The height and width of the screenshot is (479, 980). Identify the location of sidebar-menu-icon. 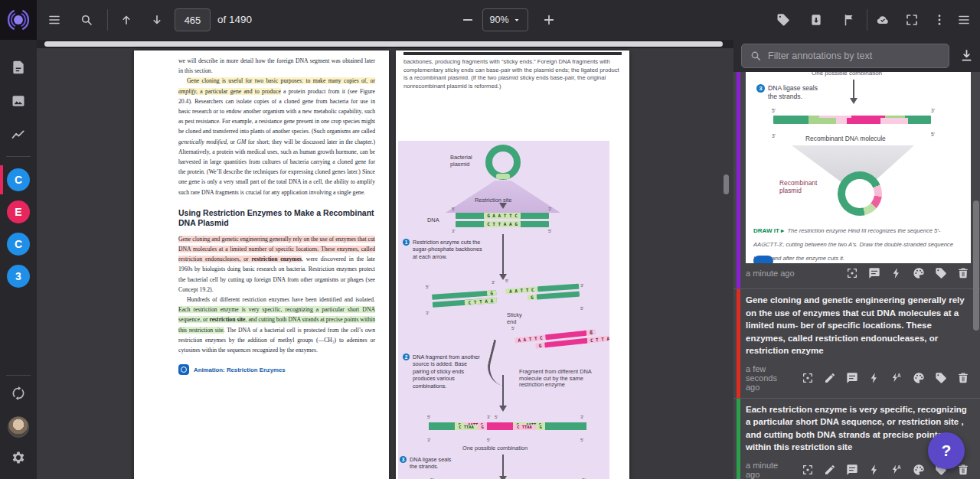
(54, 20).